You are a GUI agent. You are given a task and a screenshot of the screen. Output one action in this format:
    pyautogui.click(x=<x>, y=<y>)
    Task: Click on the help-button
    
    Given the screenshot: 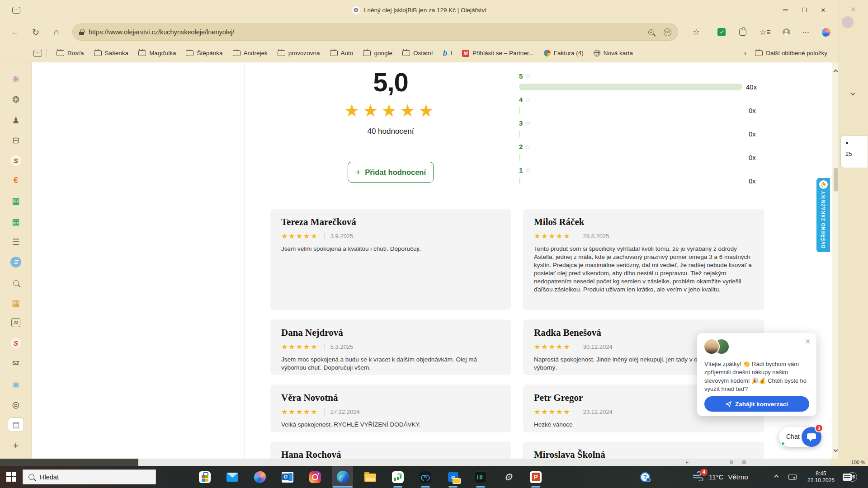 What is the action you would take?
    pyautogui.click(x=645, y=477)
    